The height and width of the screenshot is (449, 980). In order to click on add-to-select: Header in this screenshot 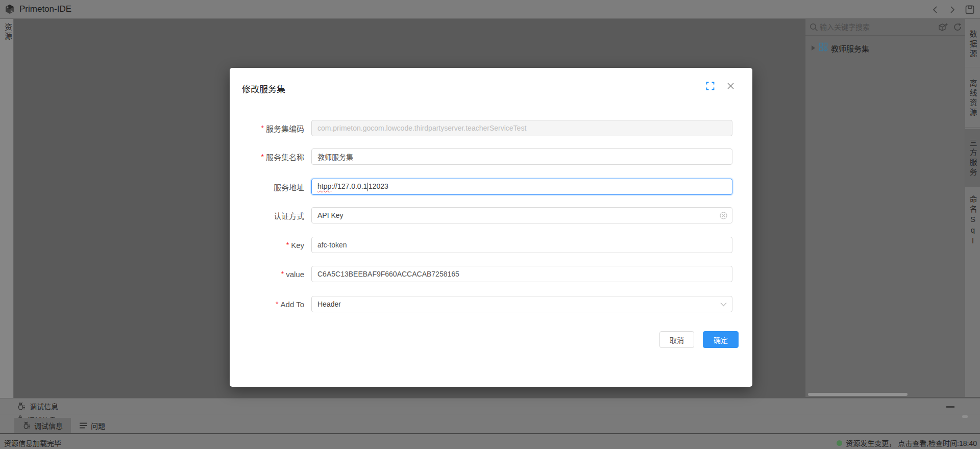, I will do `click(522, 304)`.